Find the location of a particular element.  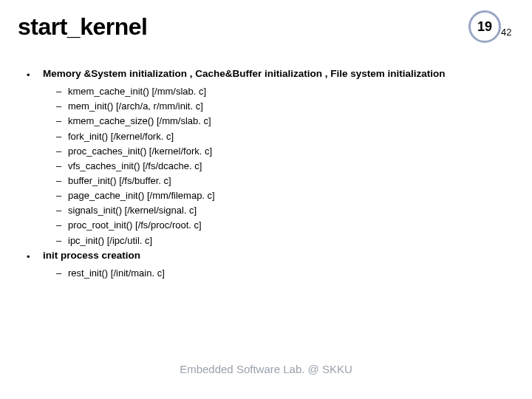

list-item: –buffer_init() [/fs/buffer. c] is located at coordinates (270, 181).